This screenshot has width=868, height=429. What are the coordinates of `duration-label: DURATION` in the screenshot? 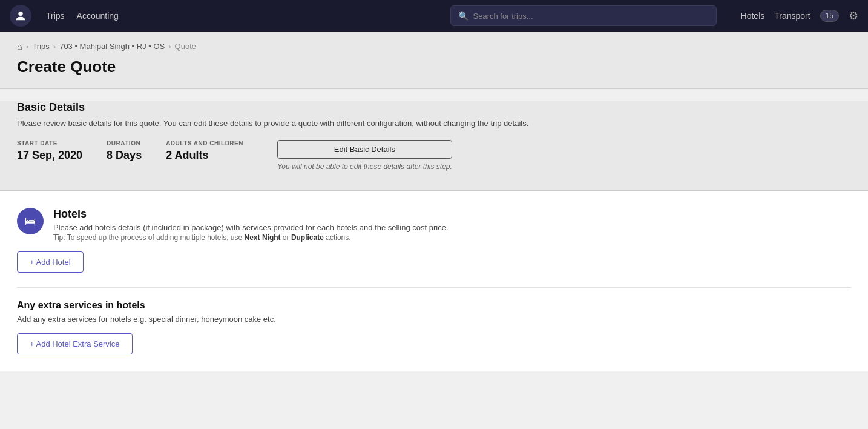 It's located at (124, 143).